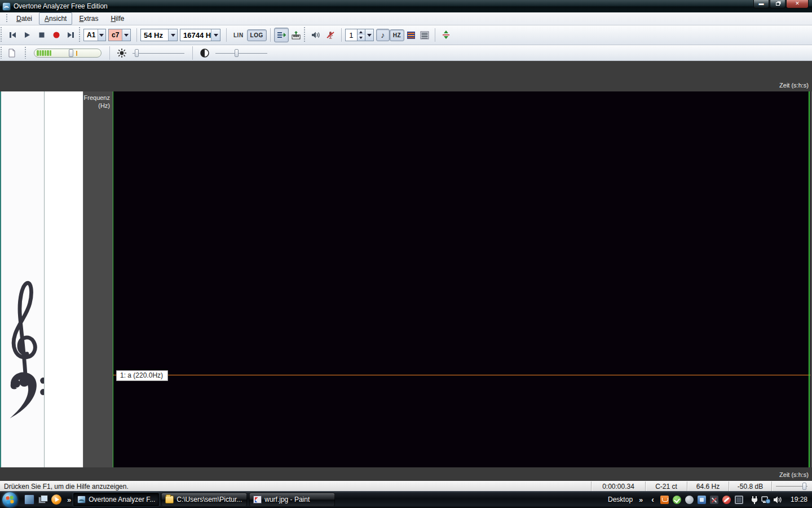  Describe the element at coordinates (241, 53) in the screenshot. I see `contrast-slider` at that location.